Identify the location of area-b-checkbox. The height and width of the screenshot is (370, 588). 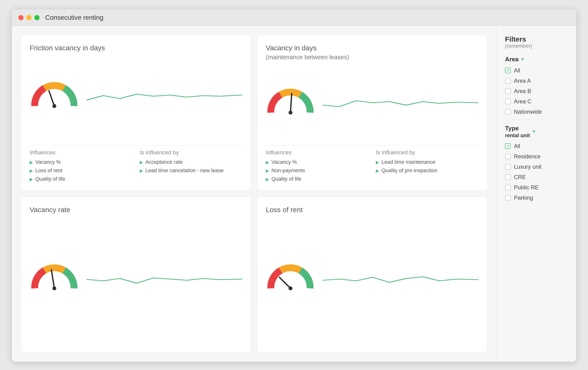
(508, 91).